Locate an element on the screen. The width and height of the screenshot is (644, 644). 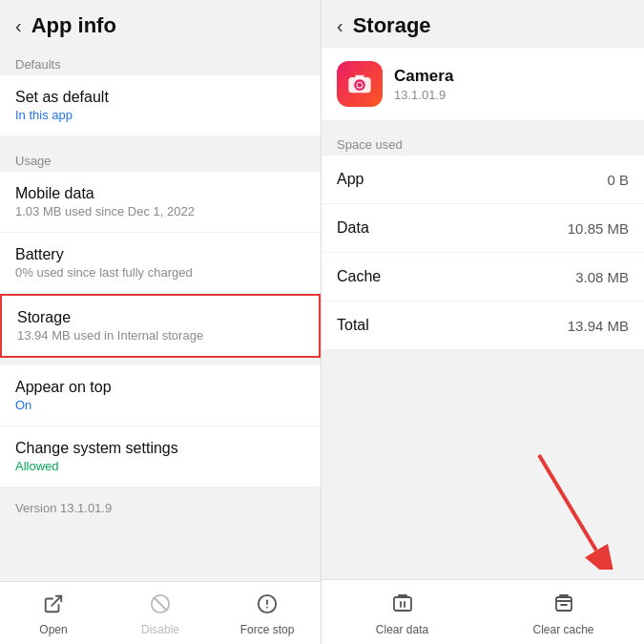
clear-data-label: Clear data is located at coordinates (403, 630).